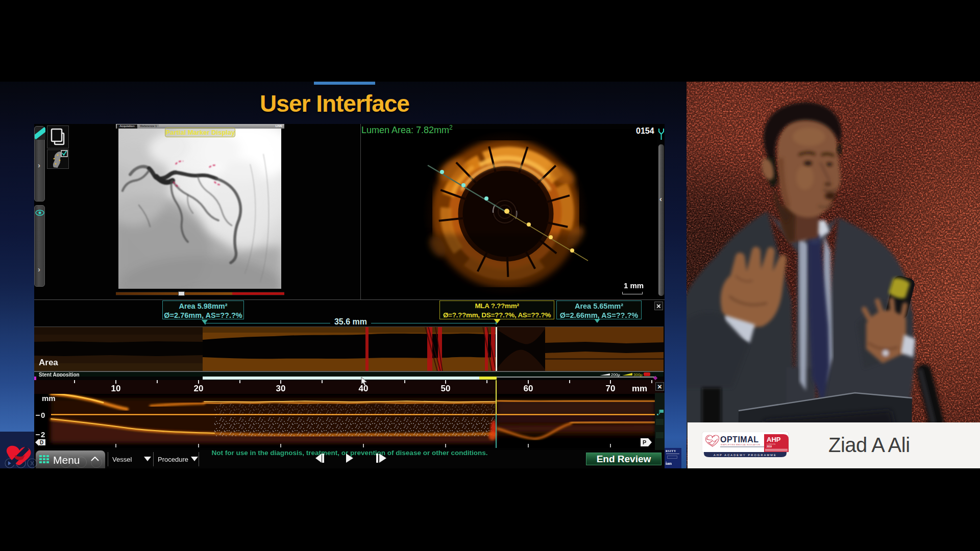 This screenshot has width=980, height=551. Describe the element at coordinates (774, 440) in the screenshot. I see `svg-text: AHP` at that location.